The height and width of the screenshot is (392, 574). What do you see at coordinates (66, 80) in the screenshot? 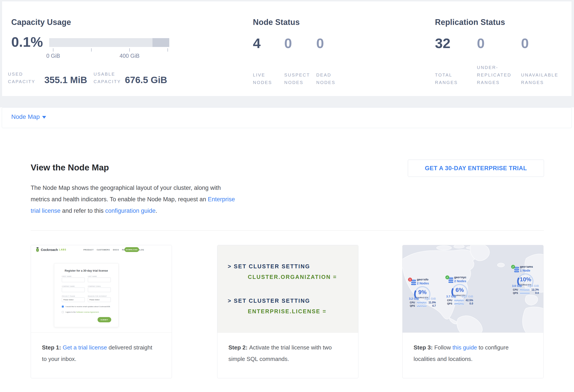
I see `used-capacity-value: 355.1 MiB` at bounding box center [66, 80].